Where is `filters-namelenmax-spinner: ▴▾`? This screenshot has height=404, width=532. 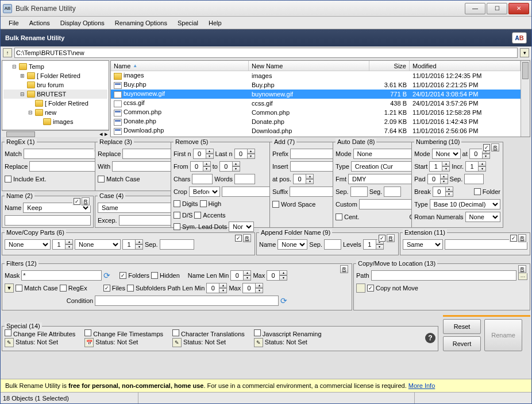
filters-namelenmax-spinner: ▴▾ is located at coordinates (277, 275).